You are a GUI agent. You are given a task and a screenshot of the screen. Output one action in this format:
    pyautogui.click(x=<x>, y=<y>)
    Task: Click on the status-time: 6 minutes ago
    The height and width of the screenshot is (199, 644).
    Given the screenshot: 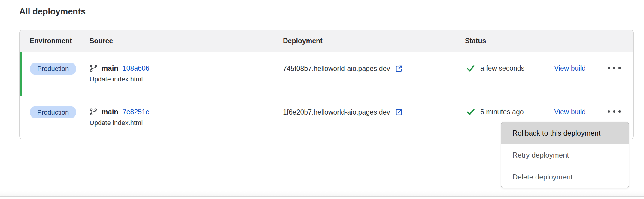 What is the action you would take?
    pyautogui.click(x=502, y=112)
    